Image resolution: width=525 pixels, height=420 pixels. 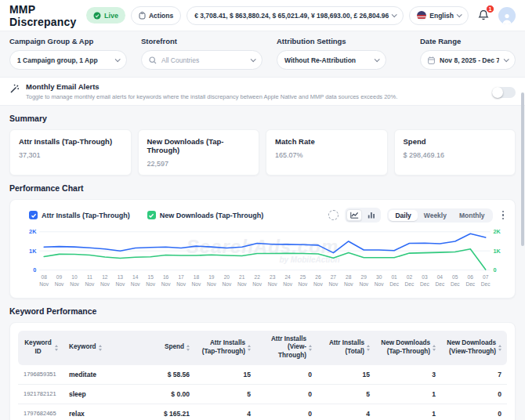 What do you see at coordinates (468, 60) in the screenshot?
I see `date-range-picker: Nov 8, 2025 - Dec 7, 2025` at bounding box center [468, 60].